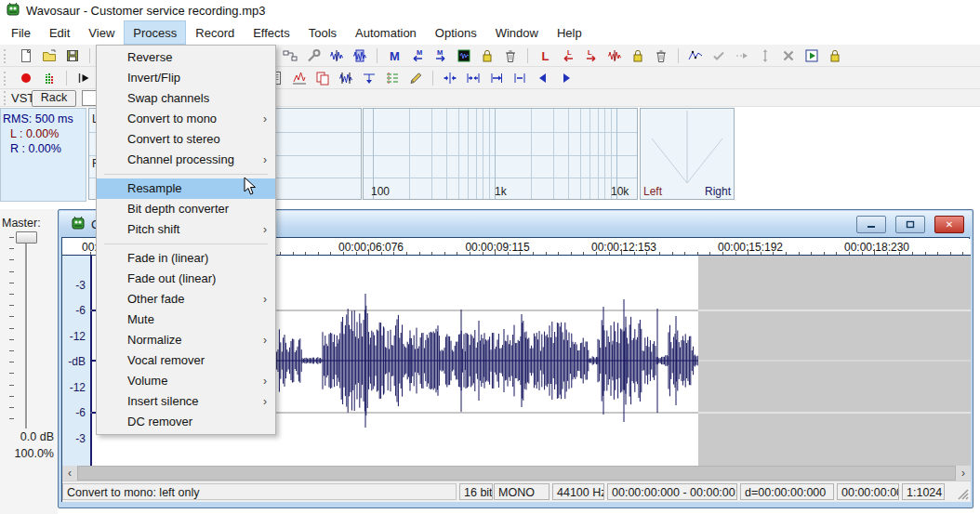  Describe the element at coordinates (517, 33) in the screenshot. I see `menubar-item-window: Window` at that location.